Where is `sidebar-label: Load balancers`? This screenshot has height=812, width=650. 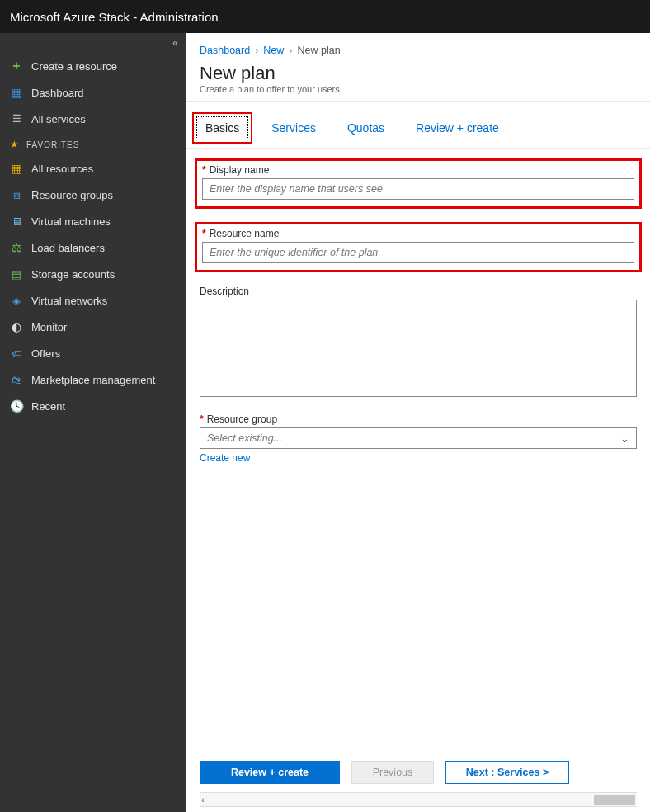 sidebar-label: Load balancers is located at coordinates (68, 248).